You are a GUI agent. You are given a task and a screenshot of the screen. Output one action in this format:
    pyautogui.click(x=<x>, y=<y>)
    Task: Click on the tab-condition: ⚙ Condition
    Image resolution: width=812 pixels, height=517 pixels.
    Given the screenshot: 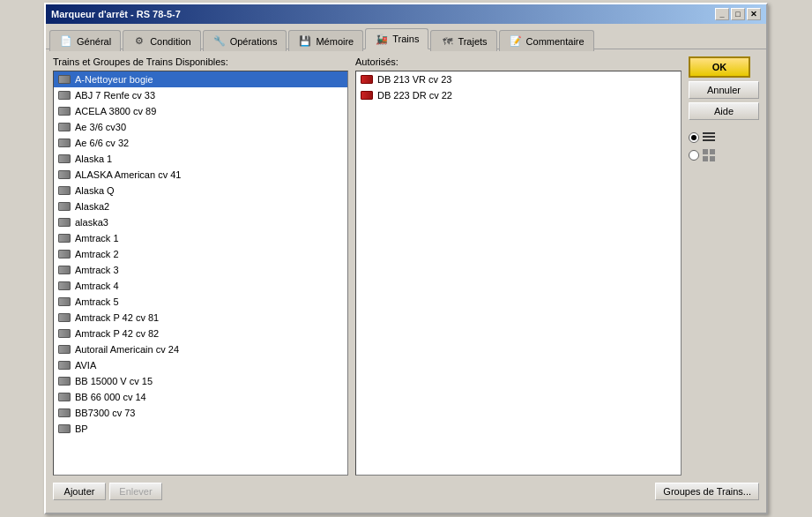 What is the action you would take?
    pyautogui.click(x=161, y=41)
    